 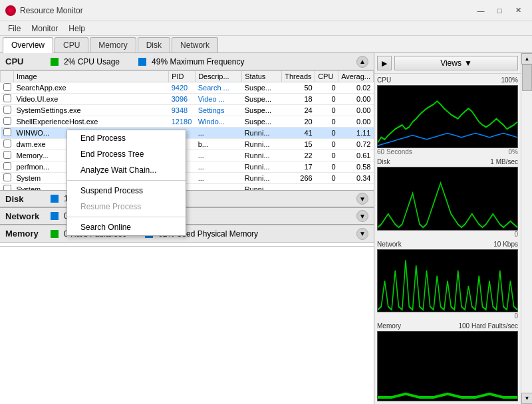 I want to click on scroll-up-btn: ▲, so click(x=527, y=58).